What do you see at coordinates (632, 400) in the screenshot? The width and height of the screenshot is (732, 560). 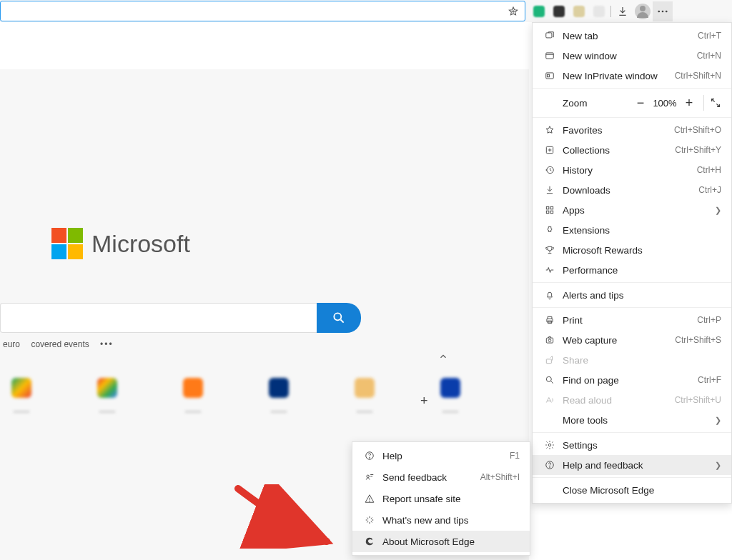 I see `menu-read-aloud: Read aloud Ctrl+Shift+U` at bounding box center [632, 400].